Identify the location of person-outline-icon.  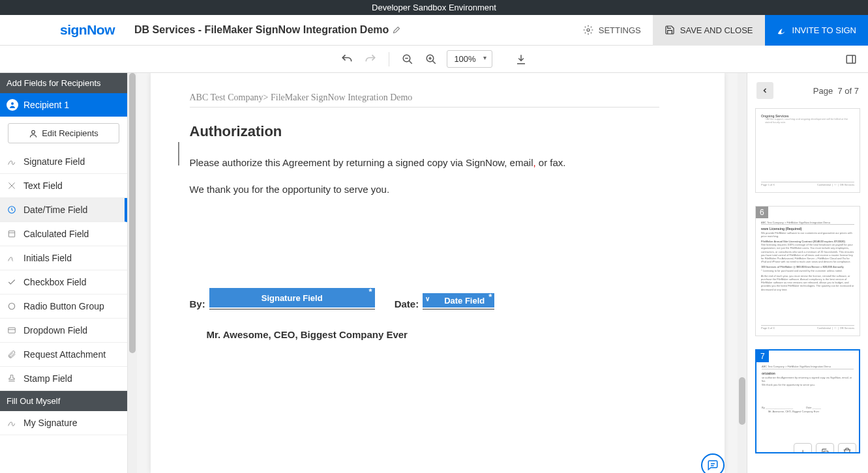
(33, 134).